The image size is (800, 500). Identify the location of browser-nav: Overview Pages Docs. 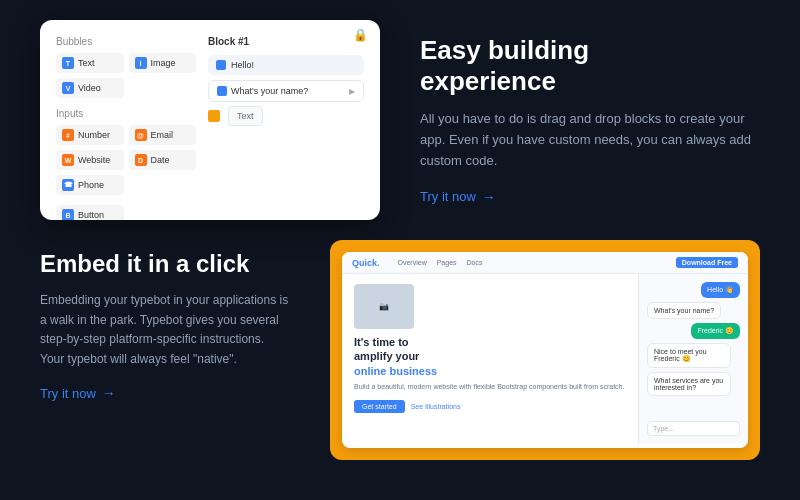
(533, 262).